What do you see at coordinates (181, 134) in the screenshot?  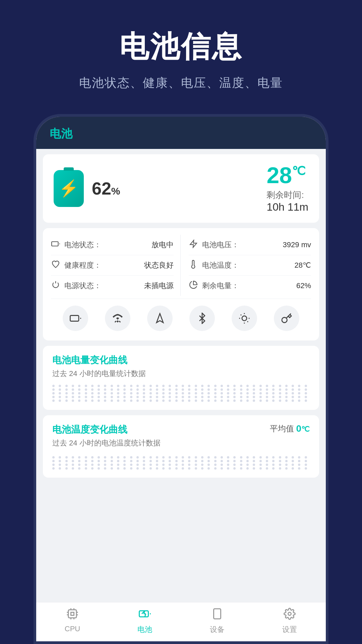 I see `app-bar-title: 电池` at bounding box center [181, 134].